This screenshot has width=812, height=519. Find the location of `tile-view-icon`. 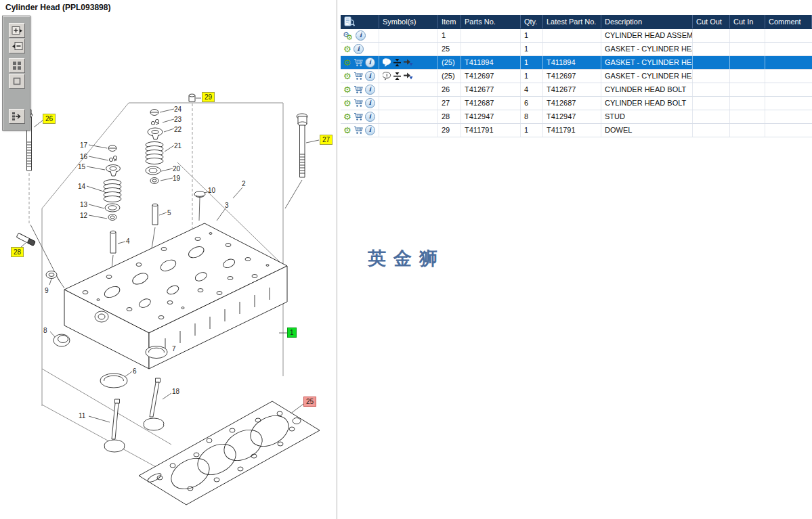

tile-view-icon is located at coordinates (17, 66).